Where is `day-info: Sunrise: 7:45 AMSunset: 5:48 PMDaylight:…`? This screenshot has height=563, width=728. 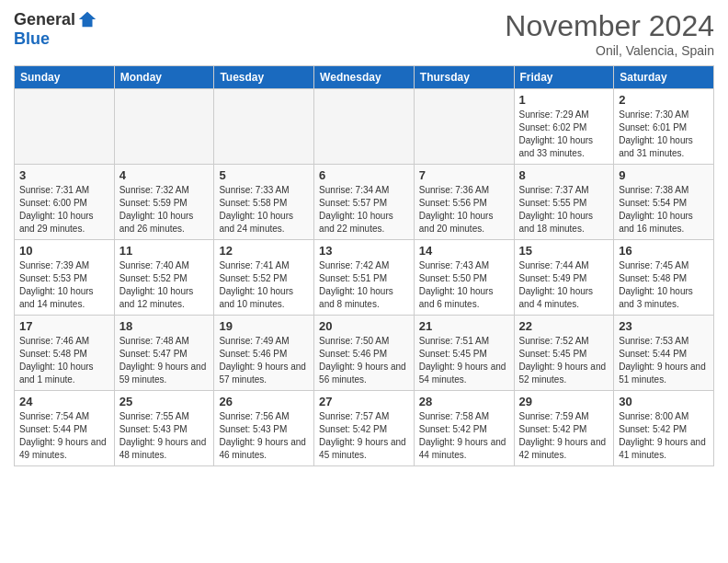
day-info: Sunrise: 7:45 AMSunset: 5:48 PMDaylight:… is located at coordinates (664, 285).